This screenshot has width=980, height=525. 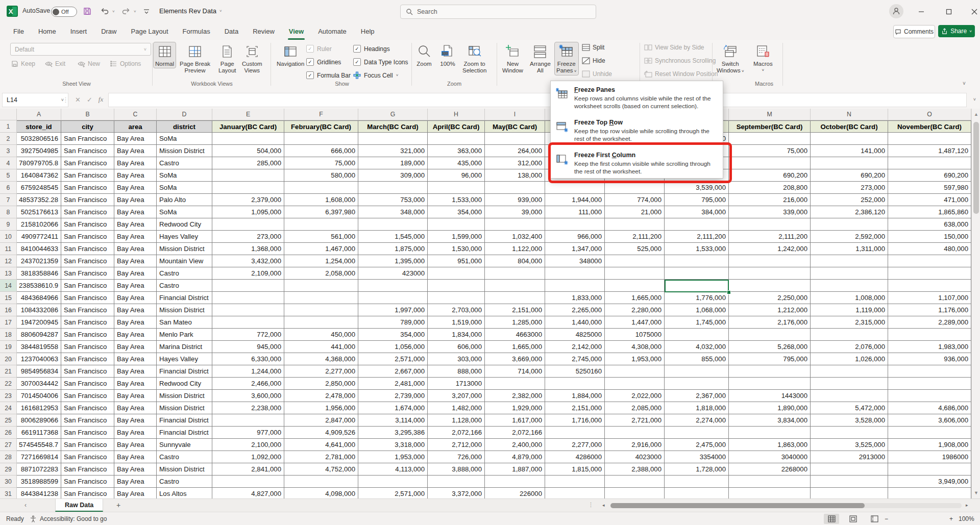 I want to click on minimize-button, so click(x=921, y=11).